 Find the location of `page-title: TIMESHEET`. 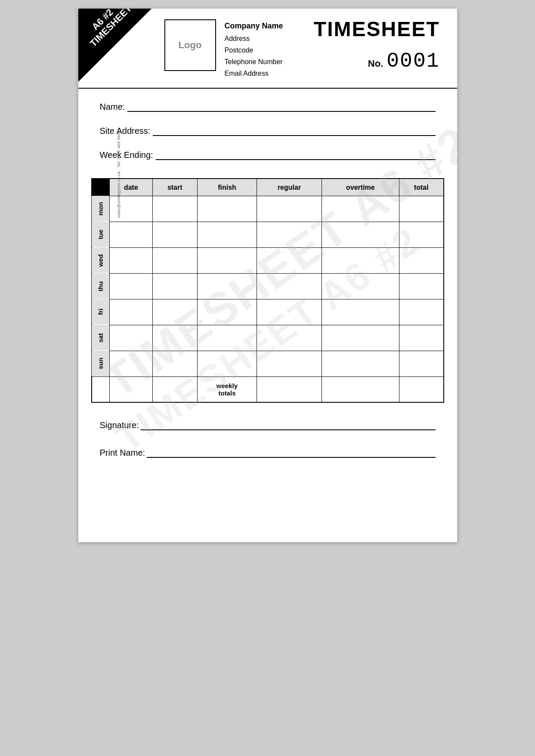

page-title: TIMESHEET is located at coordinates (377, 29).